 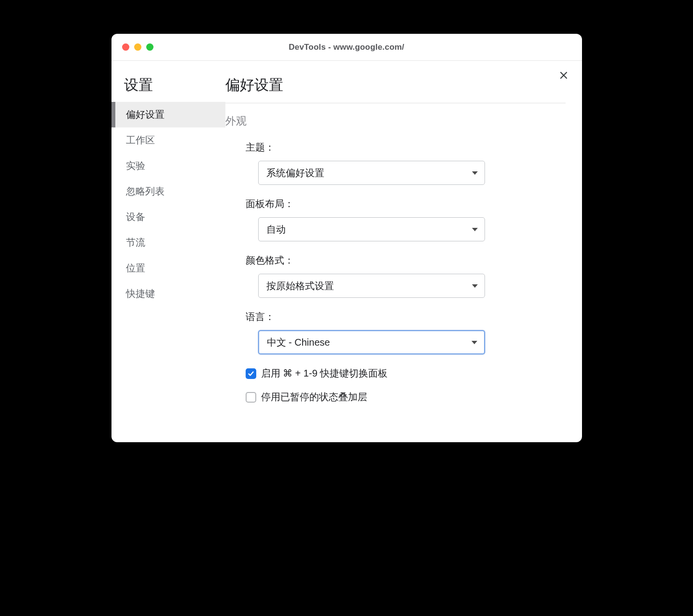 What do you see at coordinates (300, 286) in the screenshot?
I see `color-format-value: 按原始格式设置` at bounding box center [300, 286].